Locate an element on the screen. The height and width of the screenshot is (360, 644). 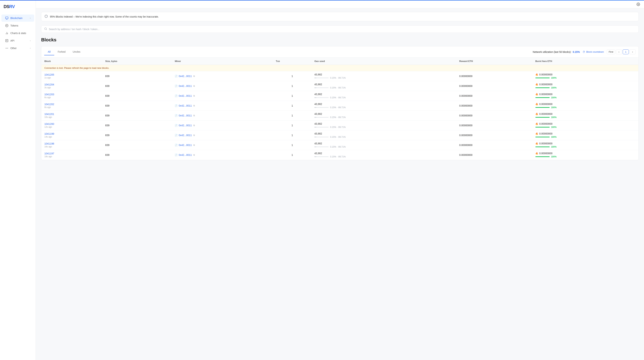
table-row: 1041201 10s ago 839 📄 0x42...0011 ⧉ 1 43… is located at coordinates (340, 116).